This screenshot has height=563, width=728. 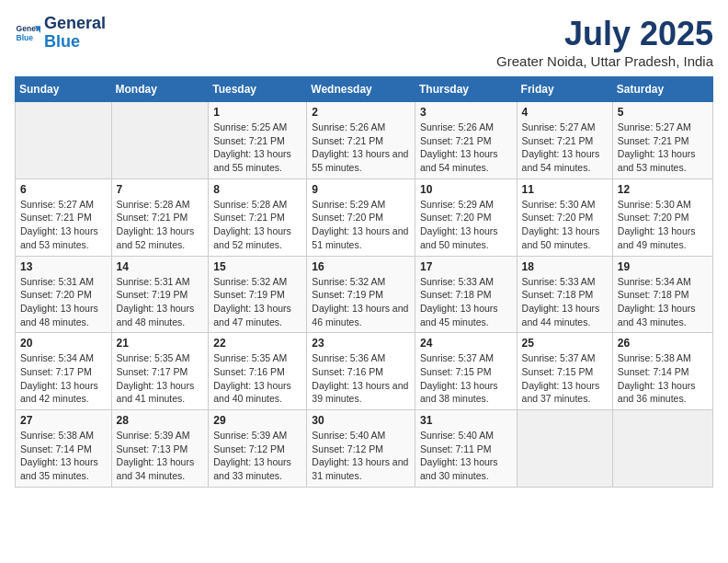 I want to click on header-monday: Monday, so click(x=160, y=90).